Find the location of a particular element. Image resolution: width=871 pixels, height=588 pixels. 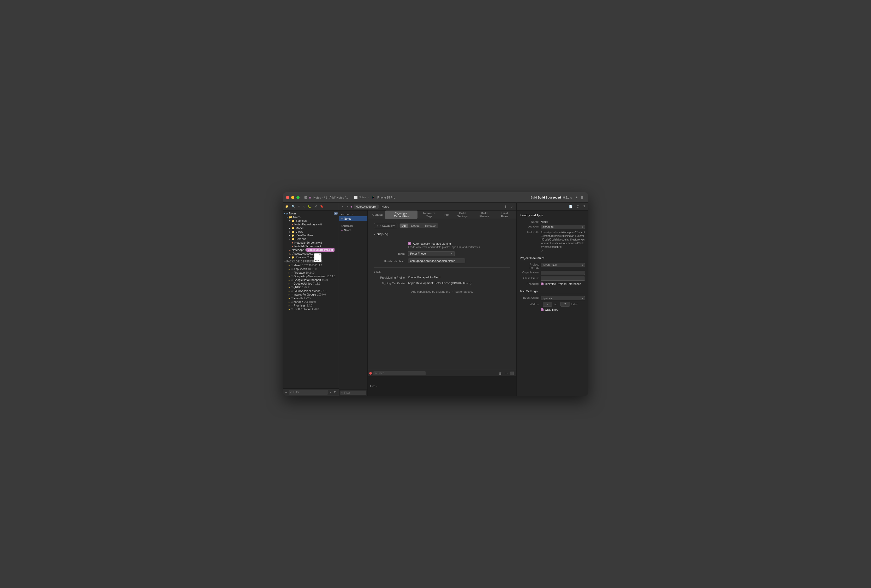

tab-general: General is located at coordinates (378, 215).